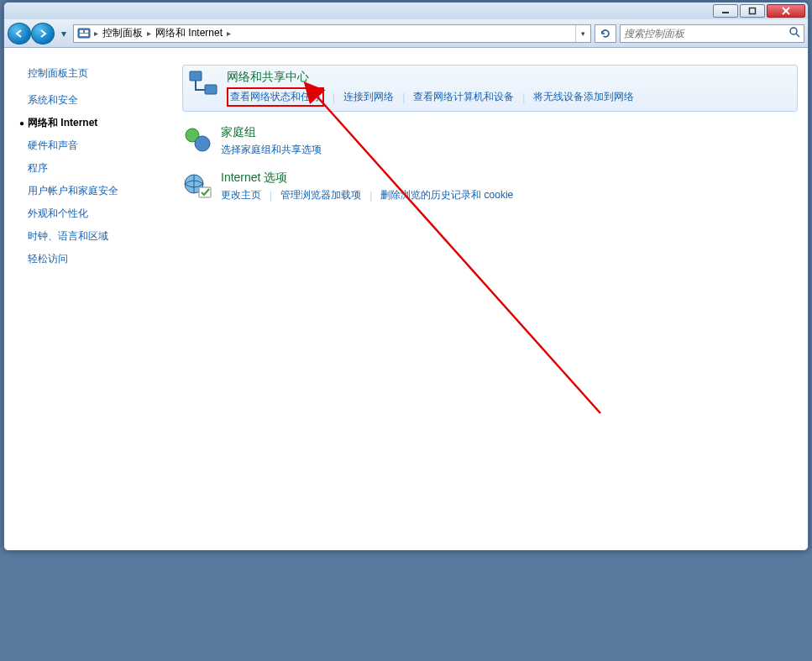  I want to click on nav-arrows, so click(31, 34).